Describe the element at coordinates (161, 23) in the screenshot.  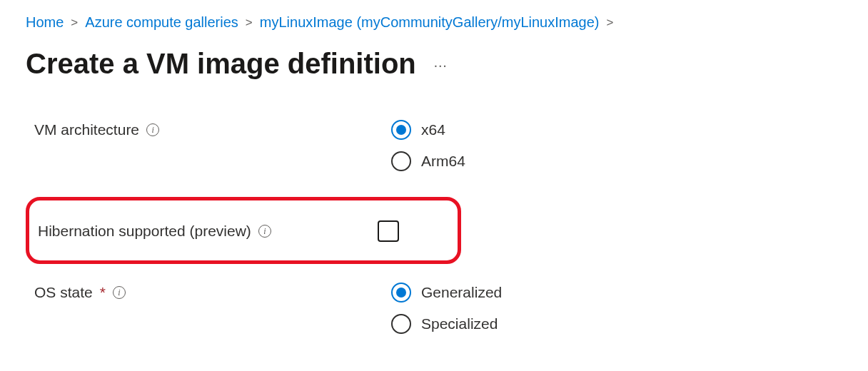
I see `breadcrumb-galleries: Azure compute galleries` at that location.